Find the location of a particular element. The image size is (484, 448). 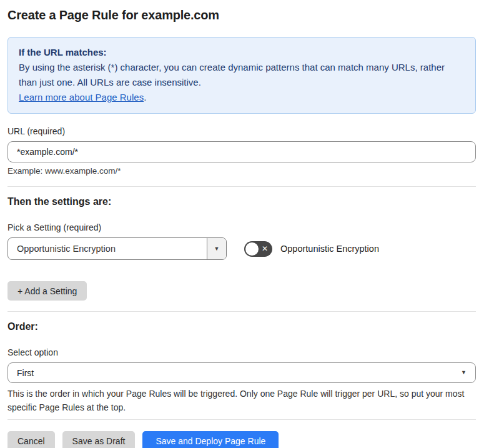

toggle-off-x-icon: ✕ is located at coordinates (265, 249).